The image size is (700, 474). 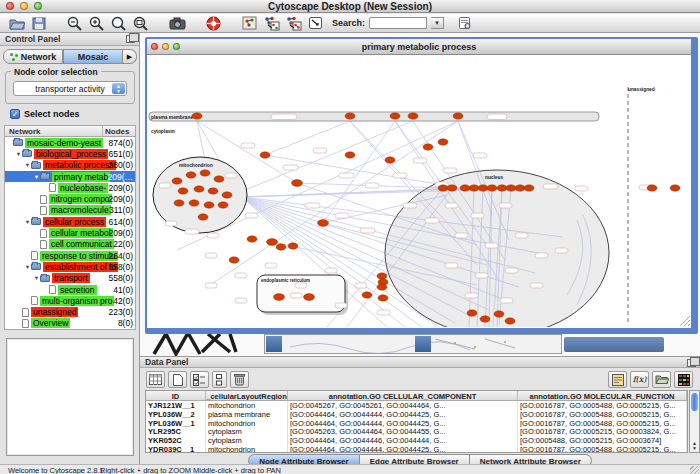 I want to click on plasma-membrane-region, so click(x=374, y=116).